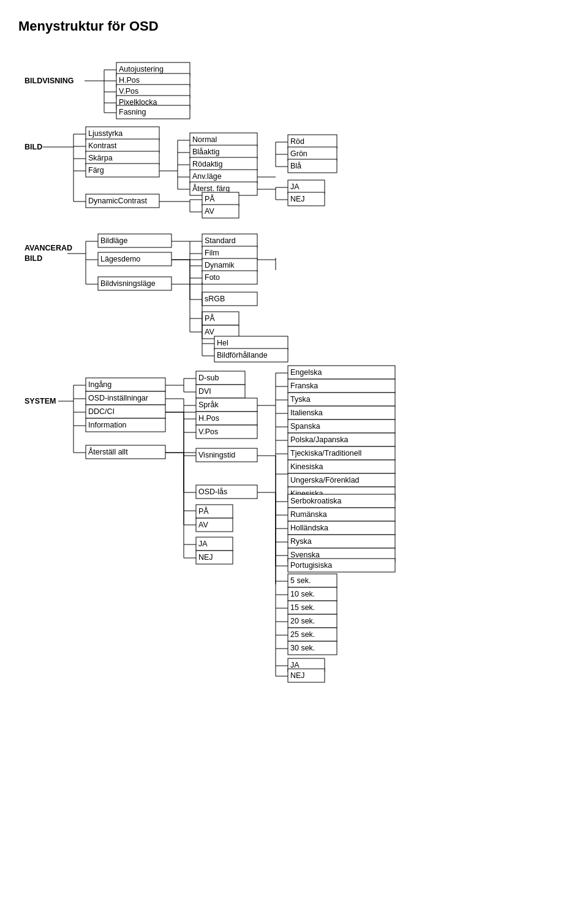  I want to click on svg-text: Polska/Japanska, so click(320, 440).